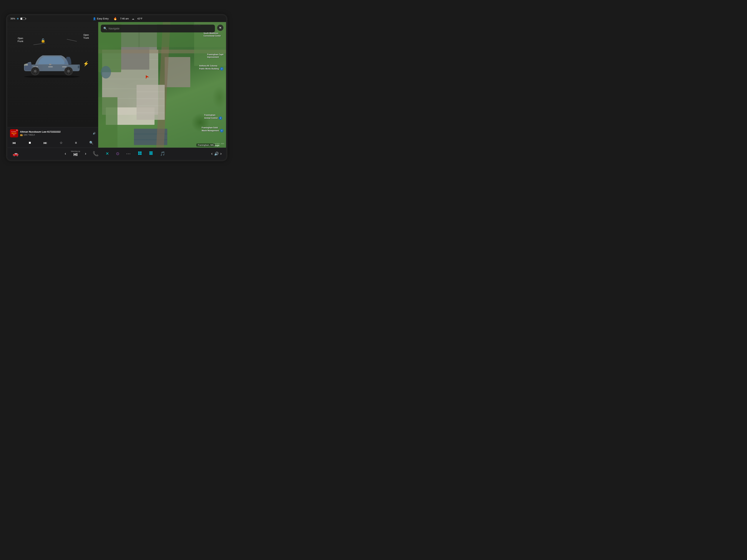  What do you see at coordinates (53, 75) in the screenshot?
I see `car-view: Open Frunk Open Trunk 🔓` at bounding box center [53, 75].